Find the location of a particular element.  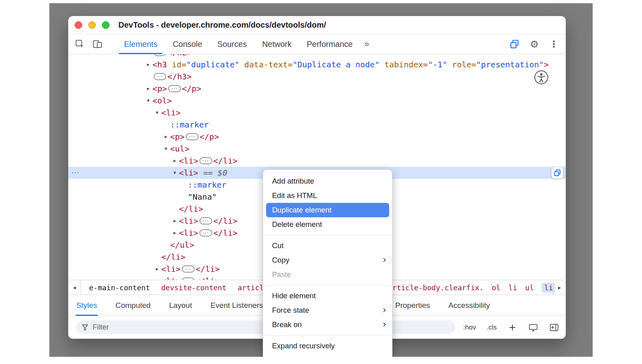

device-toolbar-icon is located at coordinates (98, 44).